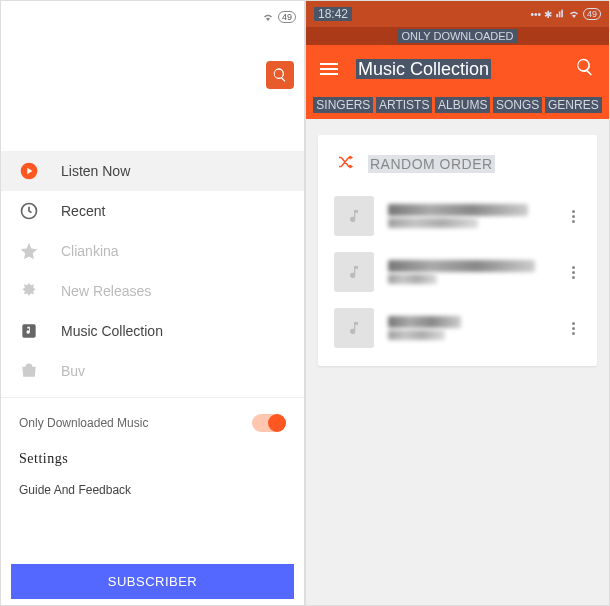 The height and width of the screenshot is (606, 610). Describe the element at coordinates (329, 69) in the screenshot. I see `hamburger-menu-icon` at that location.